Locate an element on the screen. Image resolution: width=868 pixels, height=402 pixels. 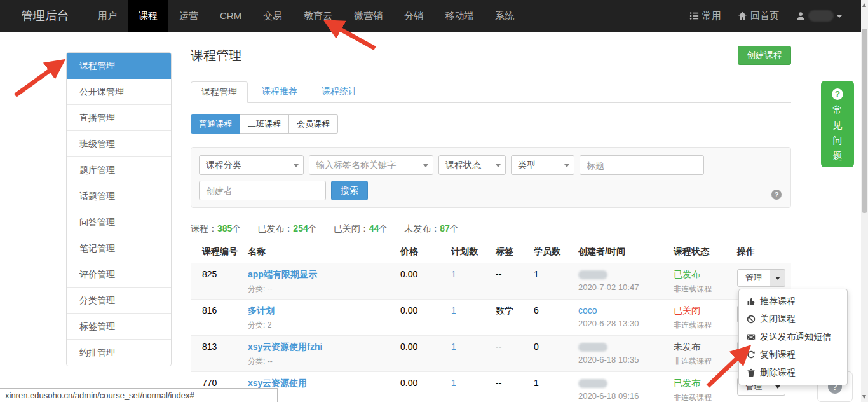
course-status-value: 课程状态 is located at coordinates (463, 165).